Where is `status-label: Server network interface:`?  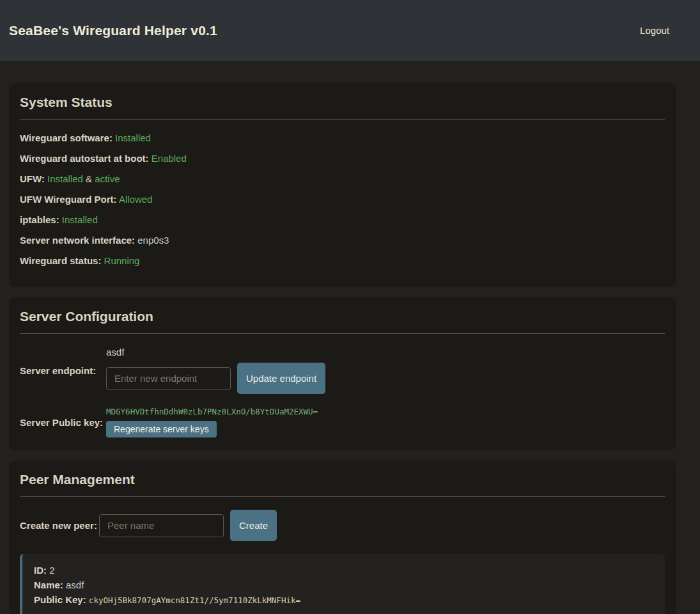
status-label: Server network interface: is located at coordinates (77, 240).